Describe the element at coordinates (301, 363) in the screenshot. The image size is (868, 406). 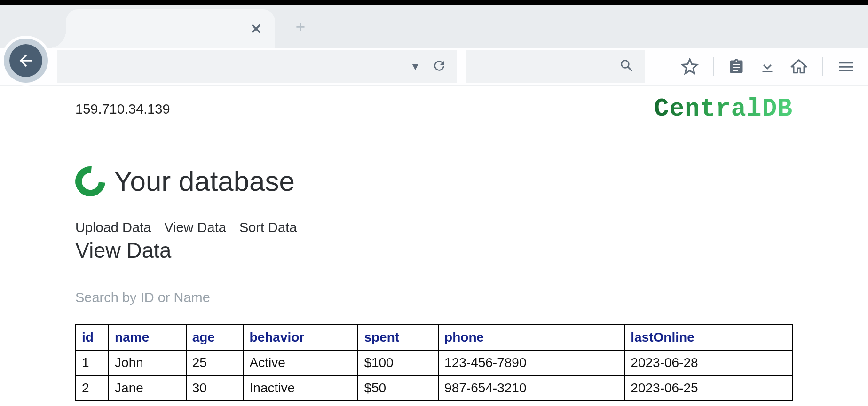
I see `cell-behavior: Active` at that location.